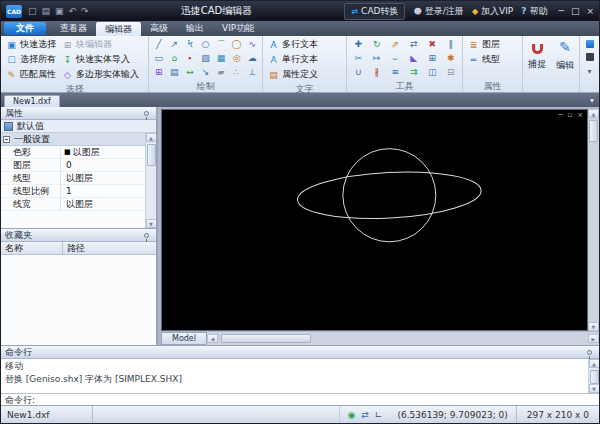 The image size is (600, 424). Describe the element at coordinates (69, 166) in the screenshot. I see `property-value: 0` at that location.